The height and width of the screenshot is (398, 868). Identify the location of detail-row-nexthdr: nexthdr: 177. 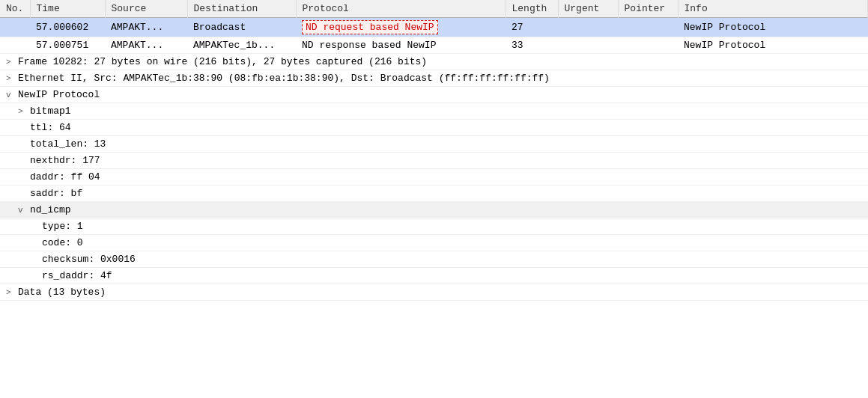
(434, 161).